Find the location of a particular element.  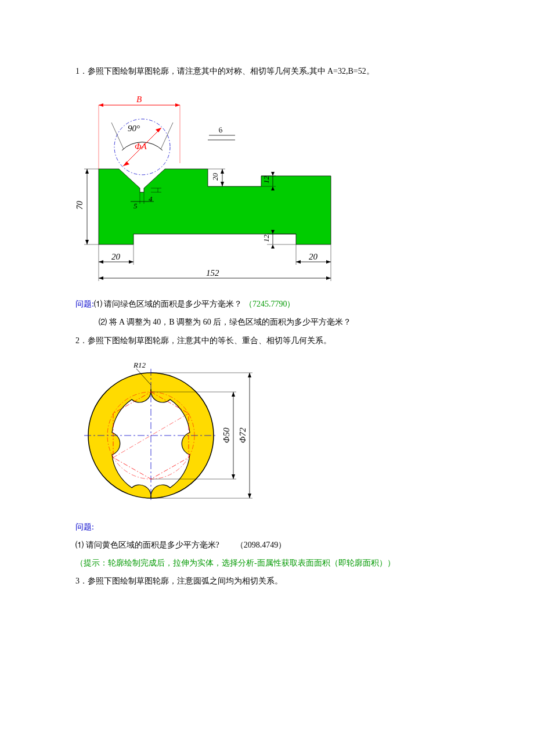

prob-num: 1． is located at coordinates (81, 71).